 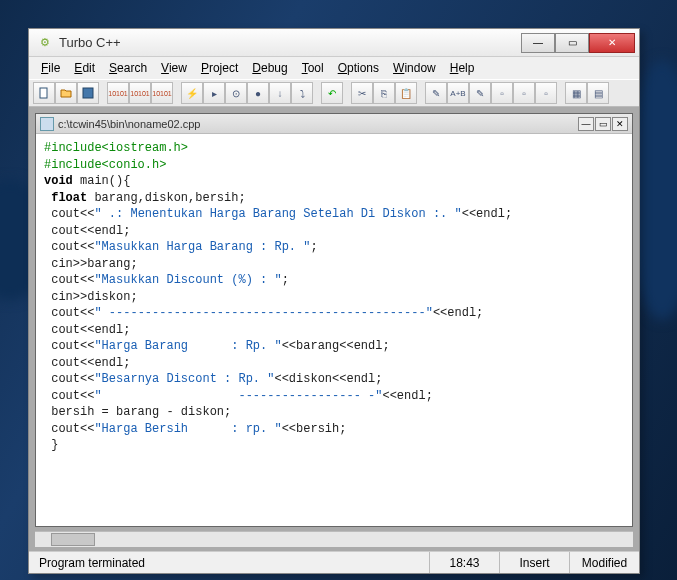 I want to click on menu-project: Project, so click(x=220, y=68).